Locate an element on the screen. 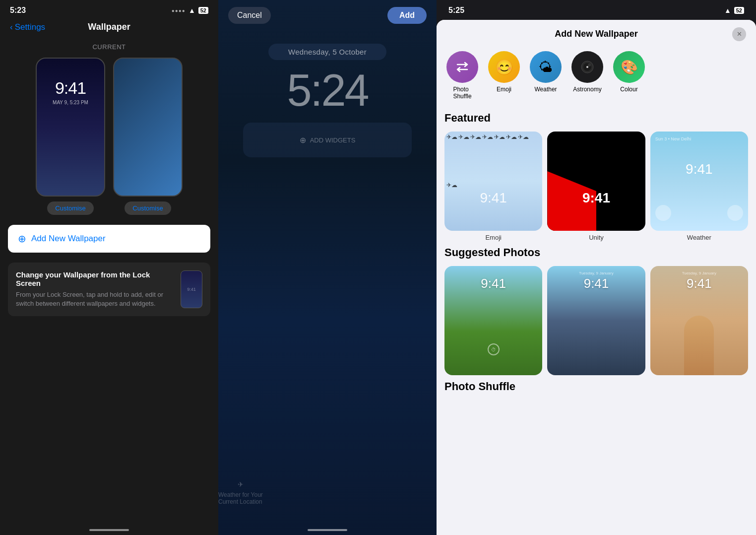 The height and width of the screenshot is (535, 756). weather-location: Sun 3 • New Delhi is located at coordinates (699, 139).